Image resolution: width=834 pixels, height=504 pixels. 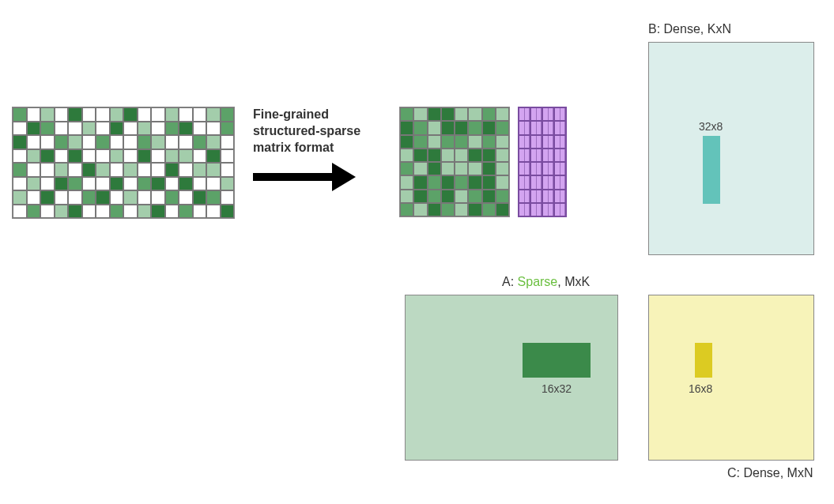 I want to click on compressed-matrix-grid, so click(x=455, y=162).